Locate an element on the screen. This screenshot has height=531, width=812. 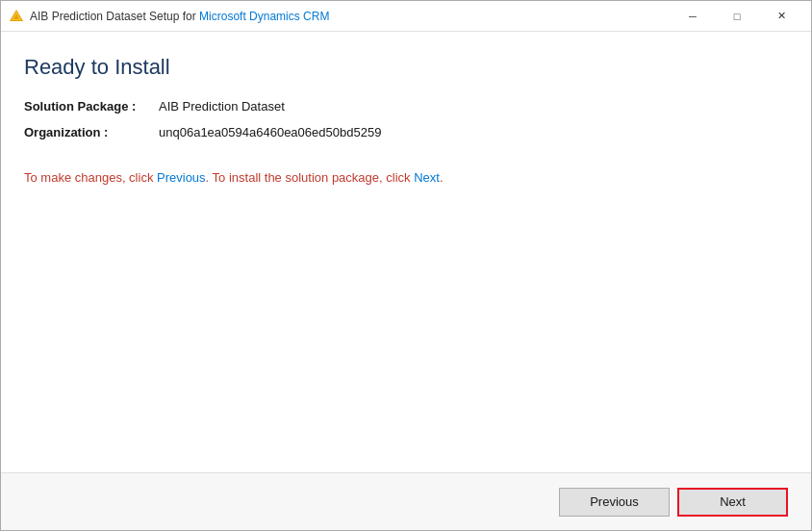
next-button: Next is located at coordinates (733, 502).